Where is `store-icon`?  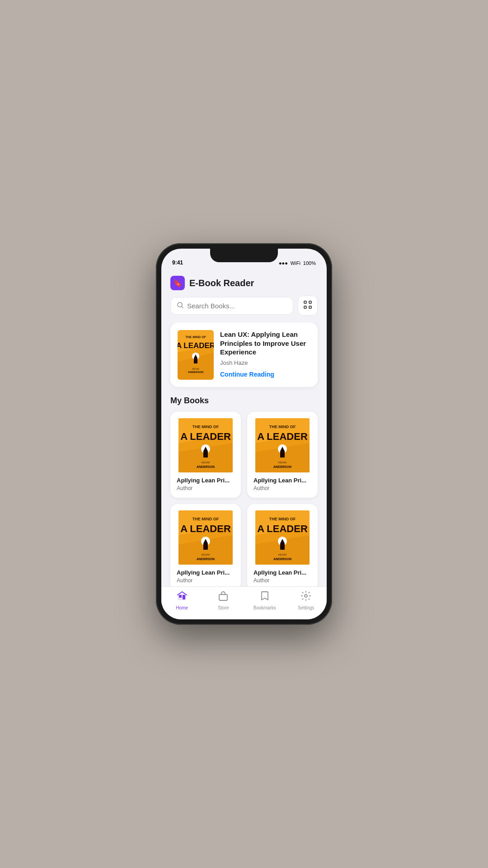
store-icon is located at coordinates (223, 597).